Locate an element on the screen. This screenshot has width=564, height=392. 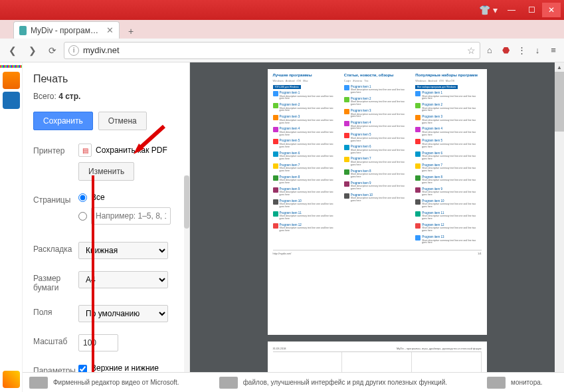
plugin-icon: ⬣ is located at coordinates (506, 50).